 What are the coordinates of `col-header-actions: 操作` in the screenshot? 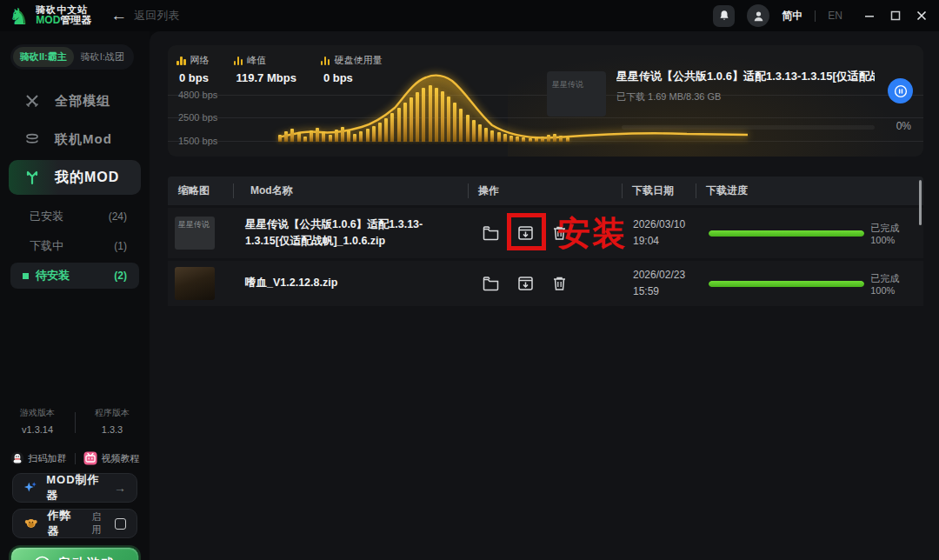 It's located at (544, 191).